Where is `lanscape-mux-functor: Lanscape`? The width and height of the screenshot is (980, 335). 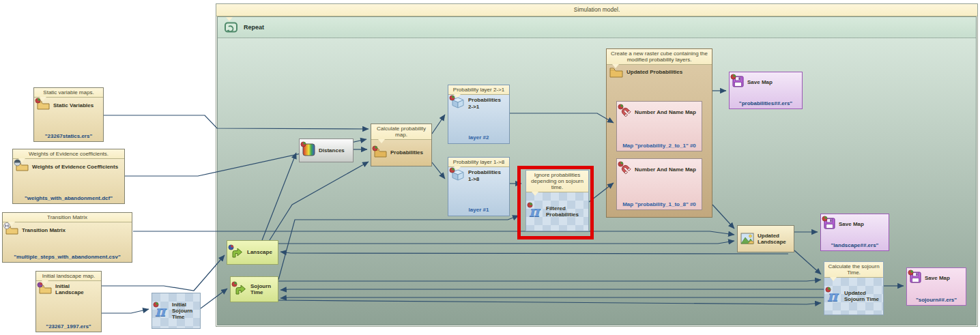
lanscape-mux-functor: Lanscape is located at coordinates (253, 252).